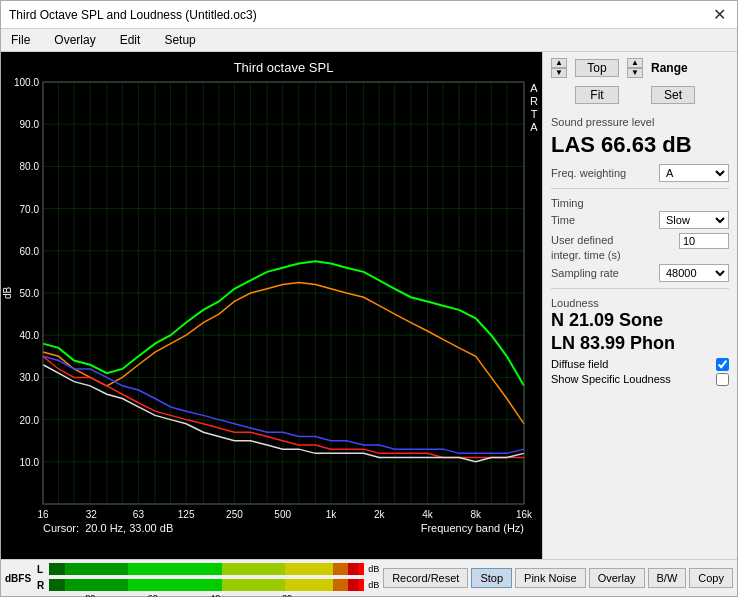 The width and height of the screenshot is (738, 597). Describe the element at coordinates (133, 15) in the screenshot. I see `window-title: Third Octave SPL and Loudness (Untitled.…` at that location.